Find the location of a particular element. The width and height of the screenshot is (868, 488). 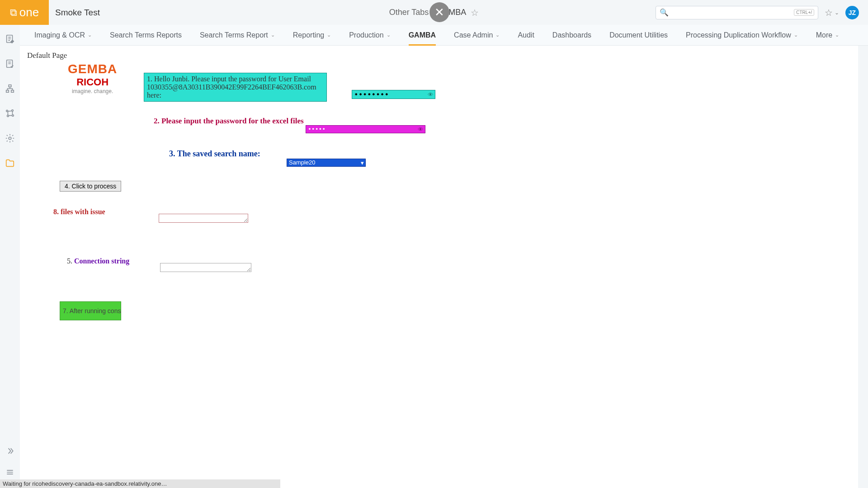

search-shortcut-hint: CTRL+/ is located at coordinates (804, 13).